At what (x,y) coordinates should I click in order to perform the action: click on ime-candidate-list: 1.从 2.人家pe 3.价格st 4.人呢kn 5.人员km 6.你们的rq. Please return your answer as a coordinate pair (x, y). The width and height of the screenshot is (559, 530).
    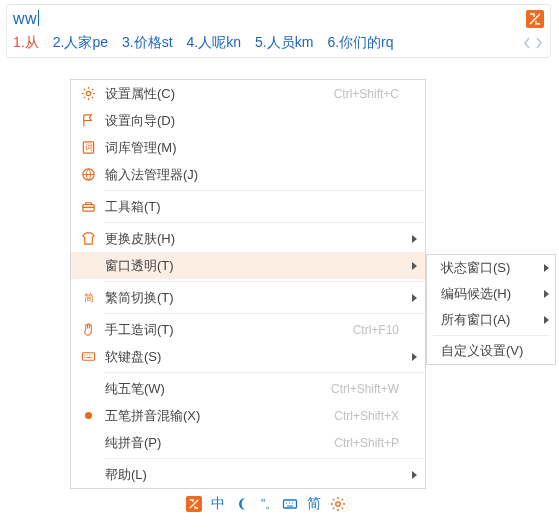
    Looking at the image, I should click on (278, 43).